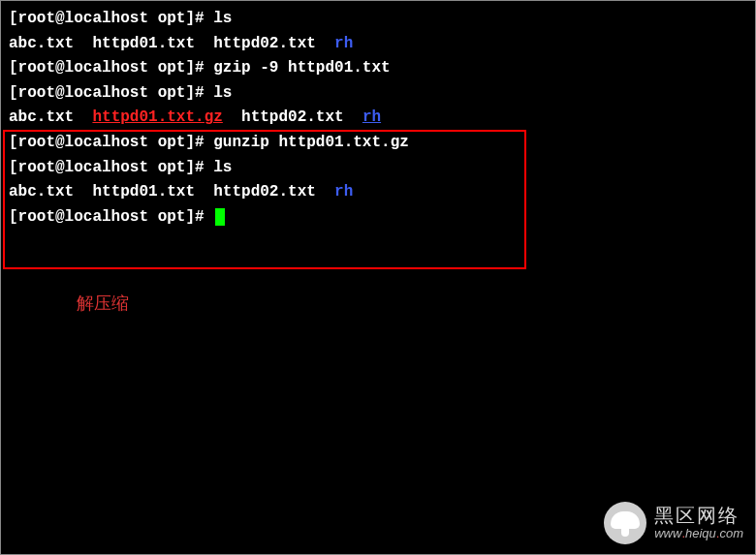  What do you see at coordinates (699, 535) in the screenshot?
I see `watermark-url: www.heiqu.com` at bounding box center [699, 535].